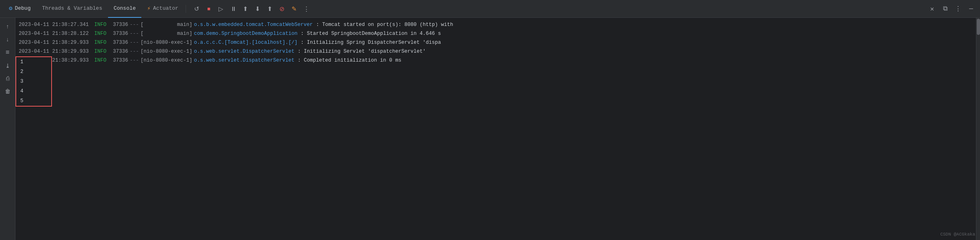 This screenshot has height=240, width=980. Describe the element at coordinates (971, 9) in the screenshot. I see `minimize-icon: —` at that location.